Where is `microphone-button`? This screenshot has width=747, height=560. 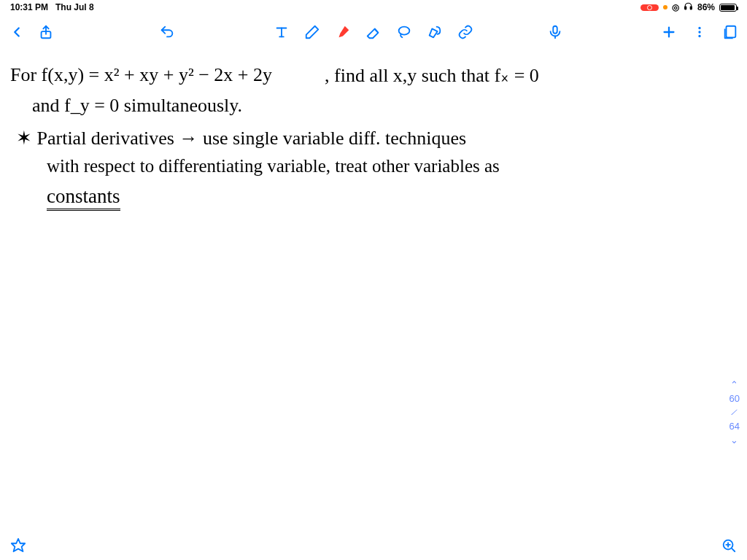 microphone-button is located at coordinates (555, 32).